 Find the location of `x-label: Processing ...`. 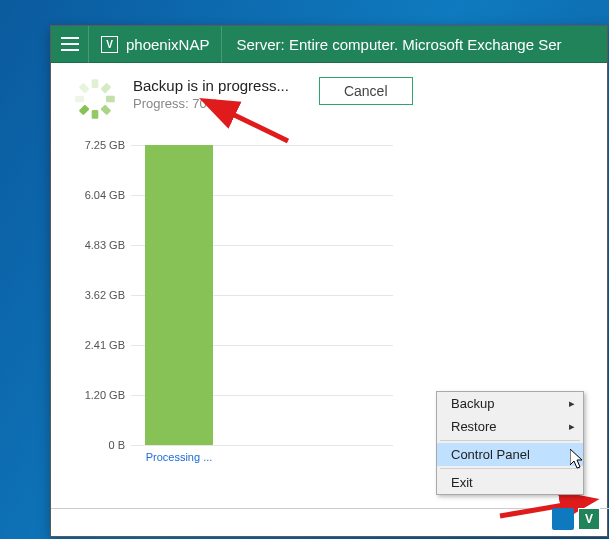

x-label: Processing ... is located at coordinates (179, 458).